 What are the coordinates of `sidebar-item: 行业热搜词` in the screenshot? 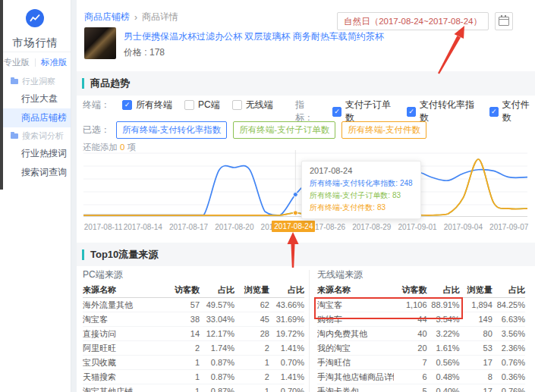 It's located at (35, 153).